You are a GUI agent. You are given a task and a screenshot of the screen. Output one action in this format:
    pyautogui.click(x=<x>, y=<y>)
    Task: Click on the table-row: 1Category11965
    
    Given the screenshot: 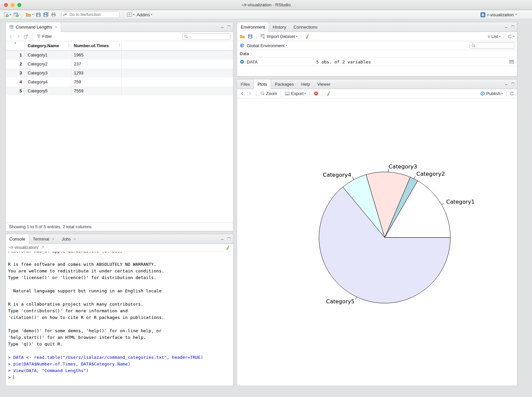 What is the action you would take?
    pyautogui.click(x=119, y=55)
    